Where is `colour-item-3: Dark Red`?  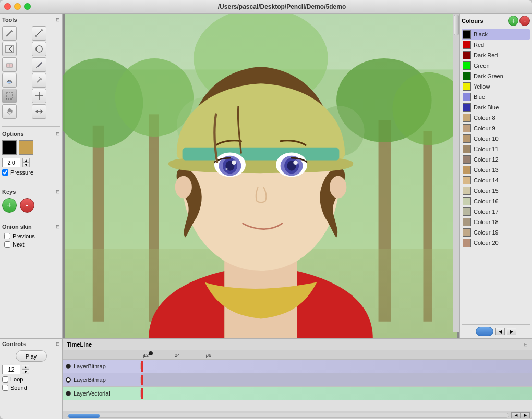
colour-item-3: Dark Red is located at coordinates (495, 55).